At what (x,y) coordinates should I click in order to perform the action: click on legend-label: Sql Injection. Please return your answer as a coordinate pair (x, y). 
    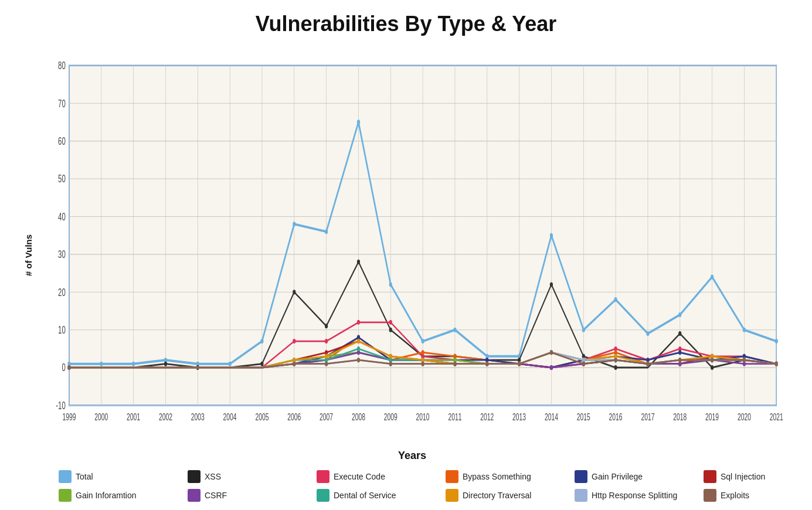
    Looking at the image, I should click on (743, 477).